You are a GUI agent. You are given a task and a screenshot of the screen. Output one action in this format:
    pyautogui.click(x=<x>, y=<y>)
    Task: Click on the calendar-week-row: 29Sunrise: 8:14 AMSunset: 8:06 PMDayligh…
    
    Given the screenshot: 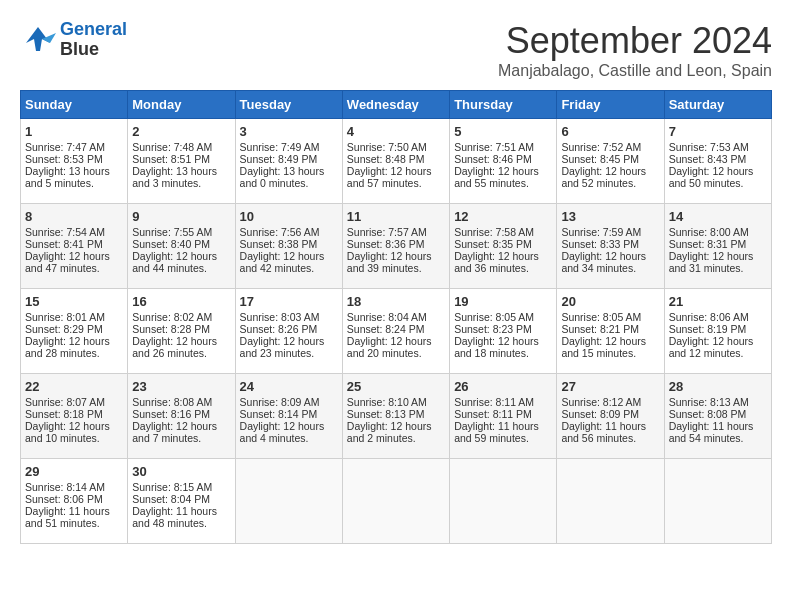 What is the action you would take?
    pyautogui.click(x=396, y=502)
    